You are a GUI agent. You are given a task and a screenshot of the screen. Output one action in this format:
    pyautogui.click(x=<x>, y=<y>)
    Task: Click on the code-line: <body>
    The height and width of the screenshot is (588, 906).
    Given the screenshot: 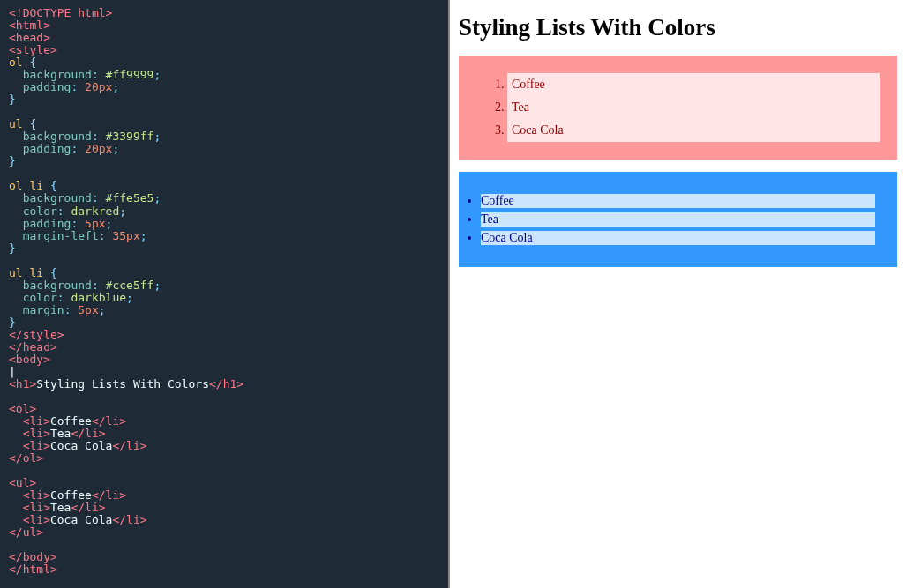 What is the action you would take?
    pyautogui.click(x=224, y=360)
    